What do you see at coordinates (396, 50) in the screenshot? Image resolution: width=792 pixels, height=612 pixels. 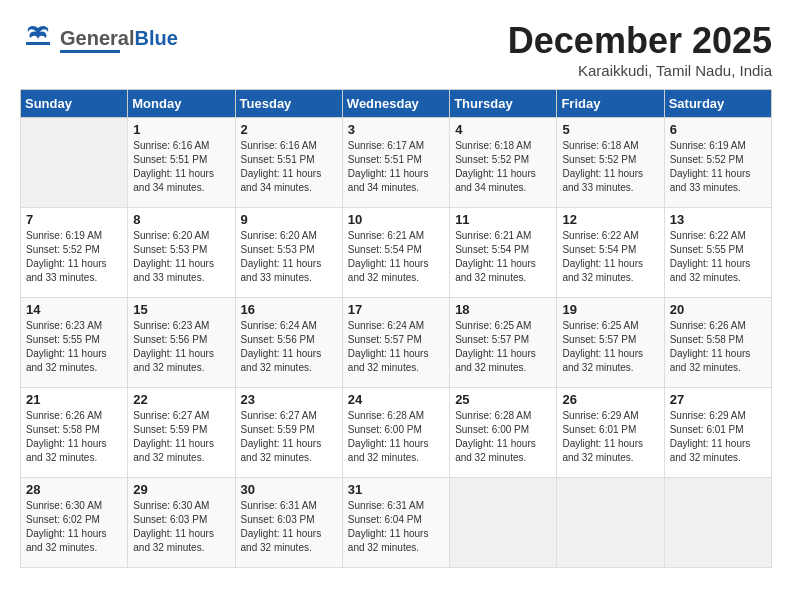 I see `page-header: GeneralBlue December 2025 Karaikkudi, Ta…` at bounding box center [396, 50].